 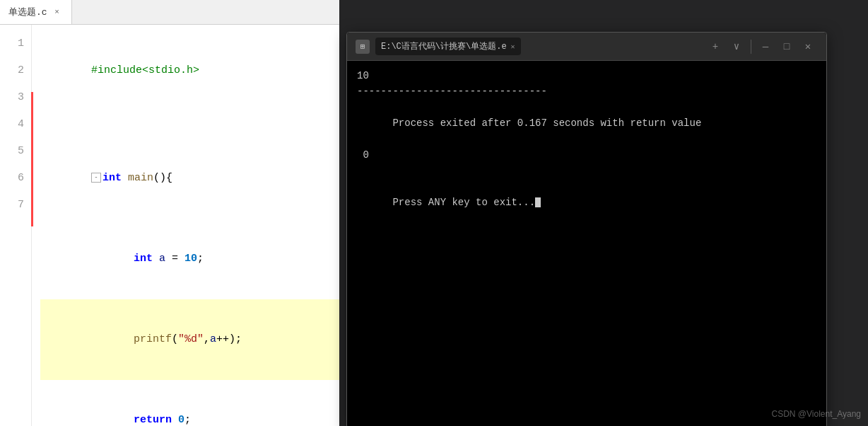 What do you see at coordinates (189, 178) in the screenshot?
I see `code-line-3: -int main(){` at bounding box center [189, 178].